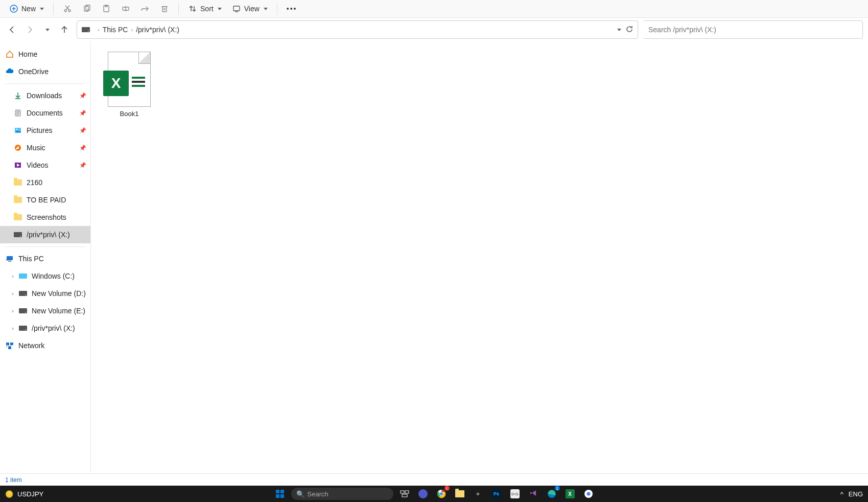 The height and width of the screenshot is (502, 868). I want to click on sidebar-item-label: Pictures, so click(40, 130).